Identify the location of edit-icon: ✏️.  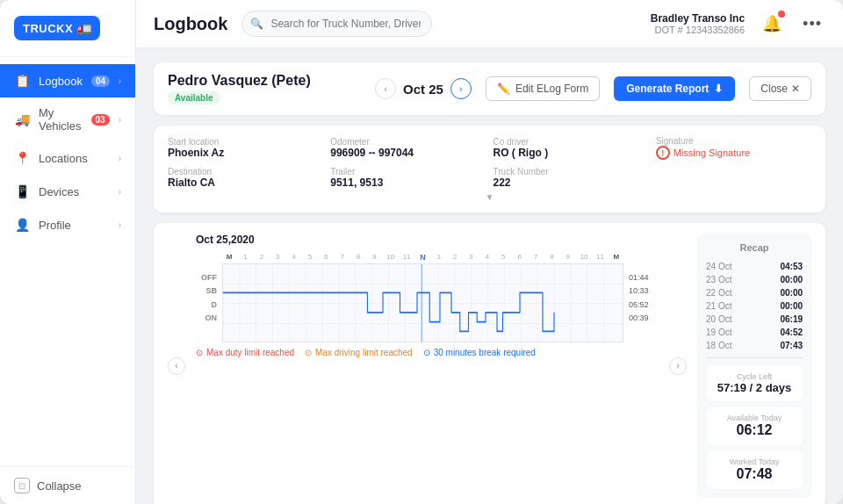
(504, 89).